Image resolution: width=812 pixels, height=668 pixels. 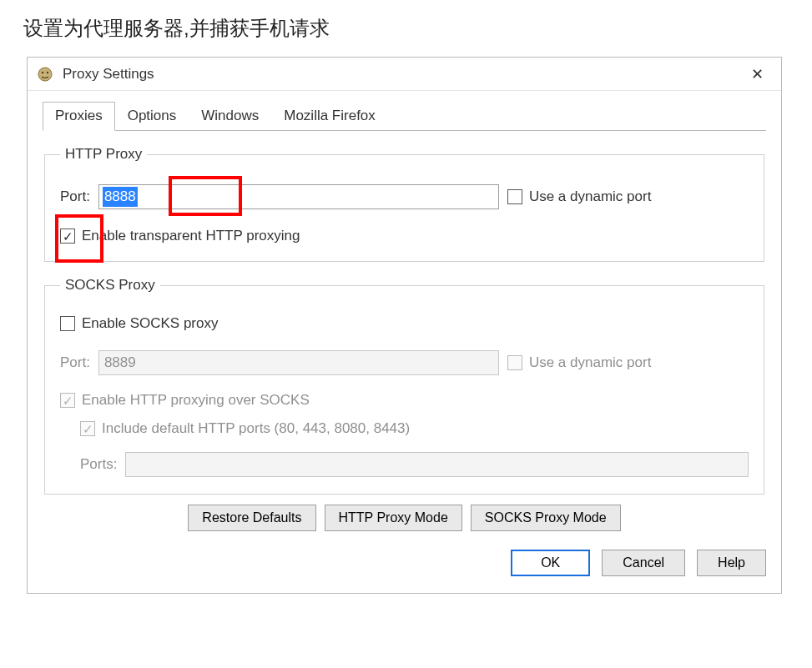 I want to click on socks-port-label: Port:, so click(x=75, y=363).